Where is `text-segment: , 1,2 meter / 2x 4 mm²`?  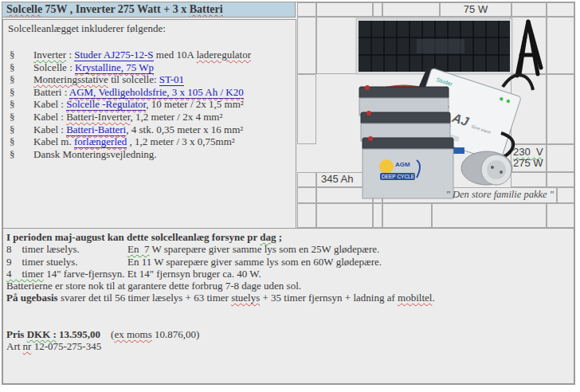
text-segment: , 1,2 meter / 2x 4 mm² is located at coordinates (176, 116).